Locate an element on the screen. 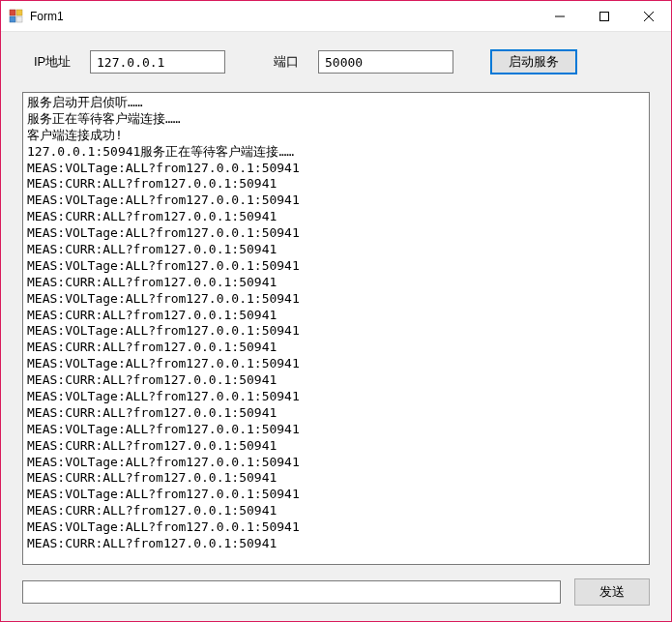  minimize-button is located at coordinates (560, 15).